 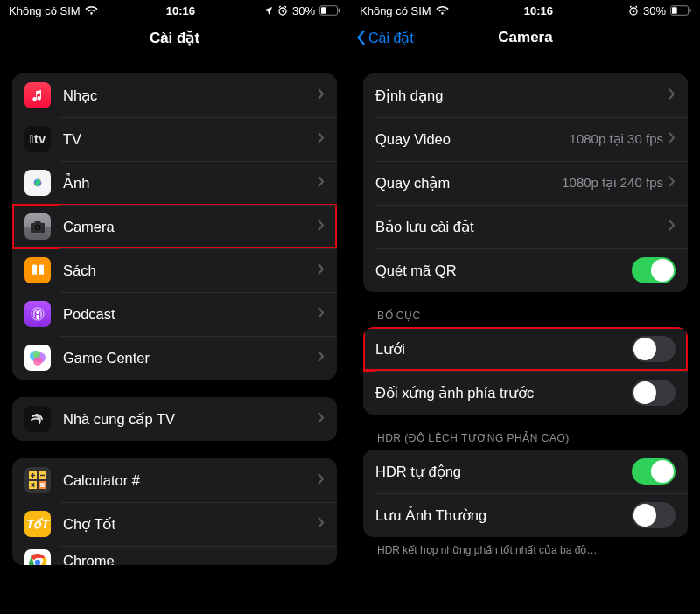 I want to click on page-title: Cài đặt, so click(x=175, y=38).